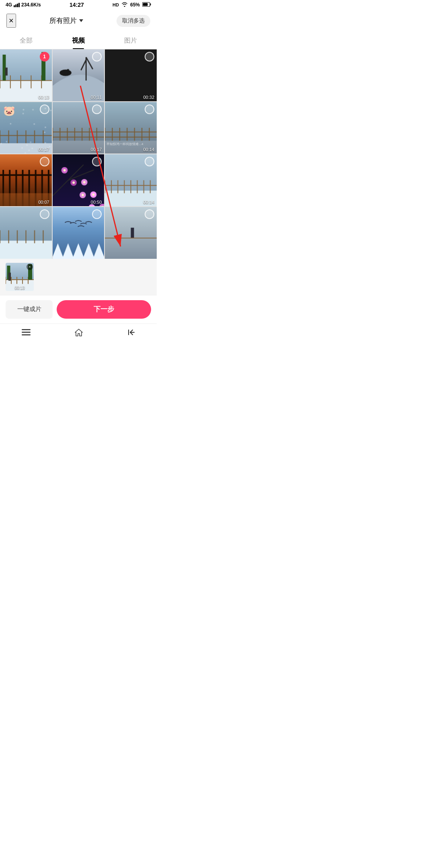 This screenshot has width=434, height=868. What do you see at coordinates (135, 5) in the screenshot?
I see `battery: 65%` at bounding box center [135, 5].